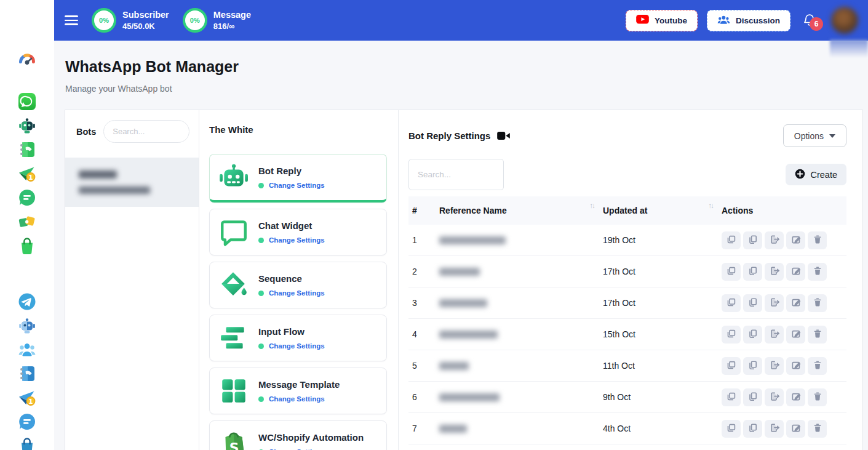 The image size is (868, 450). I want to click on discussion-button: Discussion, so click(749, 21).